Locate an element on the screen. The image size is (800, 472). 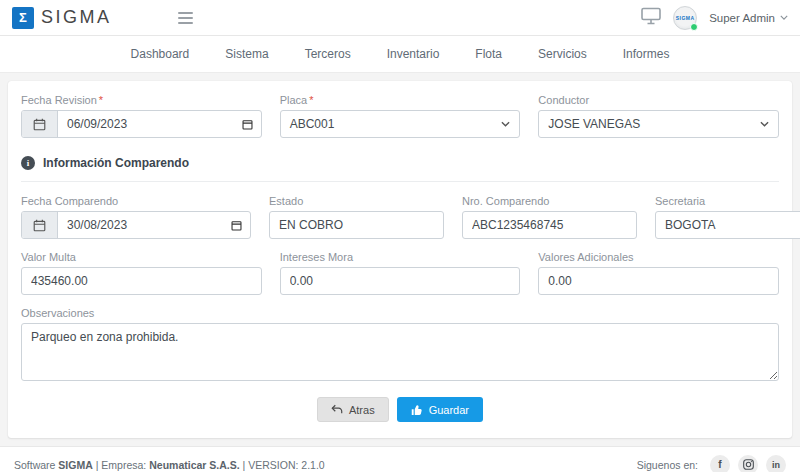
thumbs-up-icon is located at coordinates (417, 410).